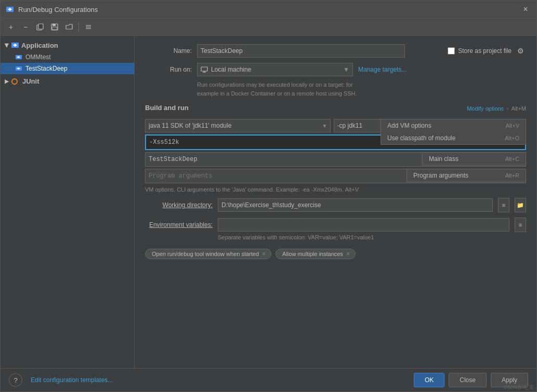 This screenshot has width=537, height=392. I want to click on env-vars-label: Environment variables:, so click(179, 225).